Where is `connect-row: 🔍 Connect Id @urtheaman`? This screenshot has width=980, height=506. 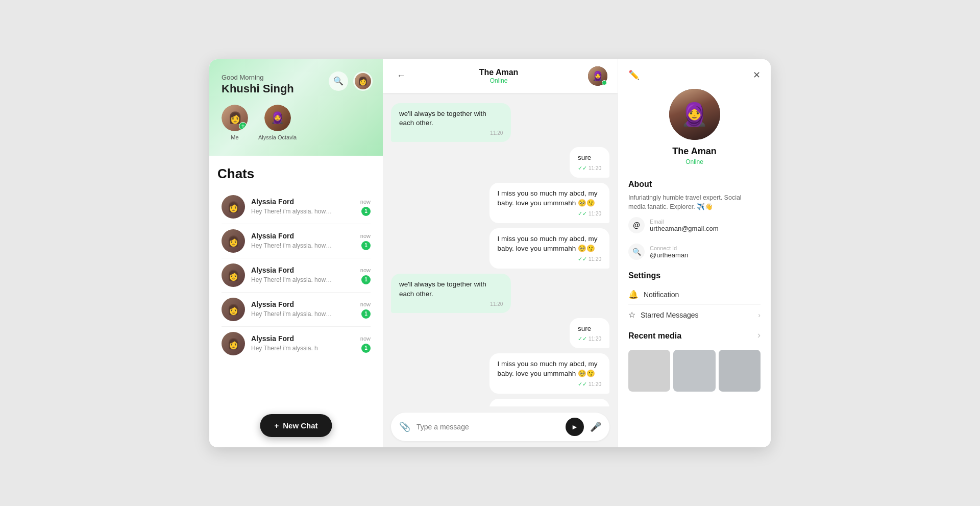 connect-row: 🔍 Connect Id @urtheaman is located at coordinates (694, 252).